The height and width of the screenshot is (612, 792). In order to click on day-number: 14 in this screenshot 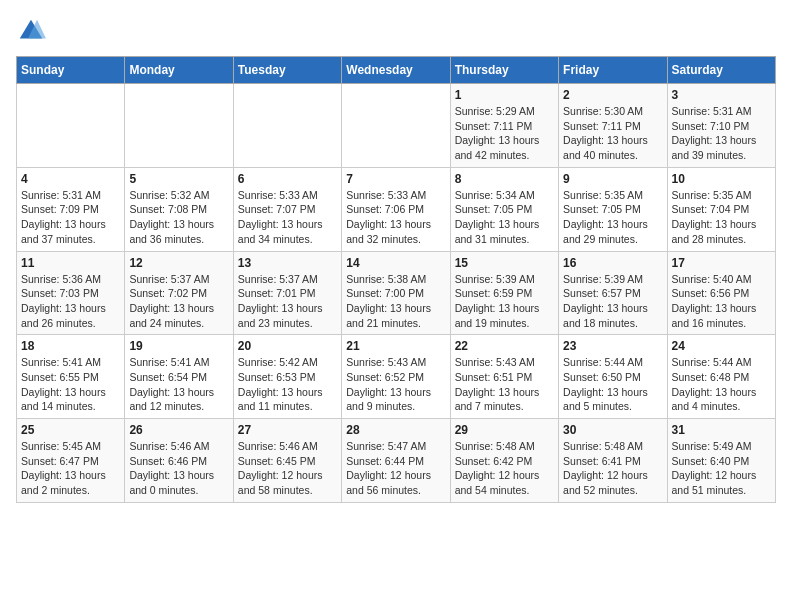, I will do `click(396, 263)`.